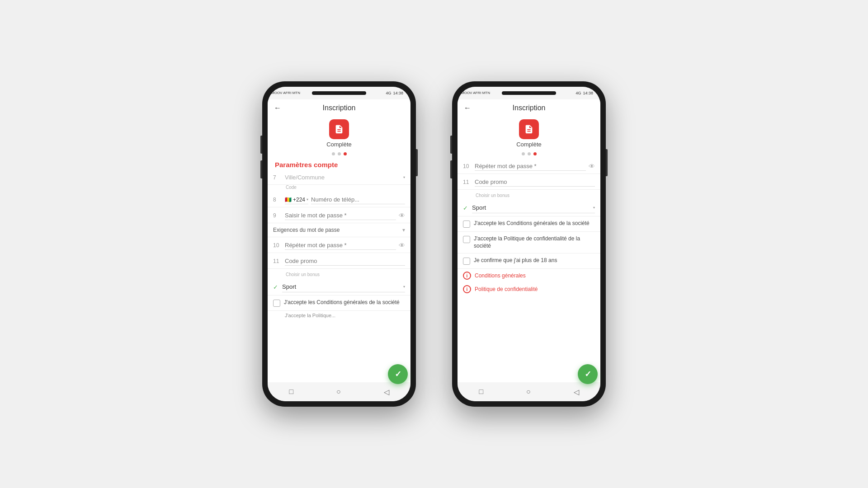  What do you see at coordinates (339, 314) in the screenshot?
I see `partial-checkbox: J'accepte la Politique...` at bounding box center [339, 314].